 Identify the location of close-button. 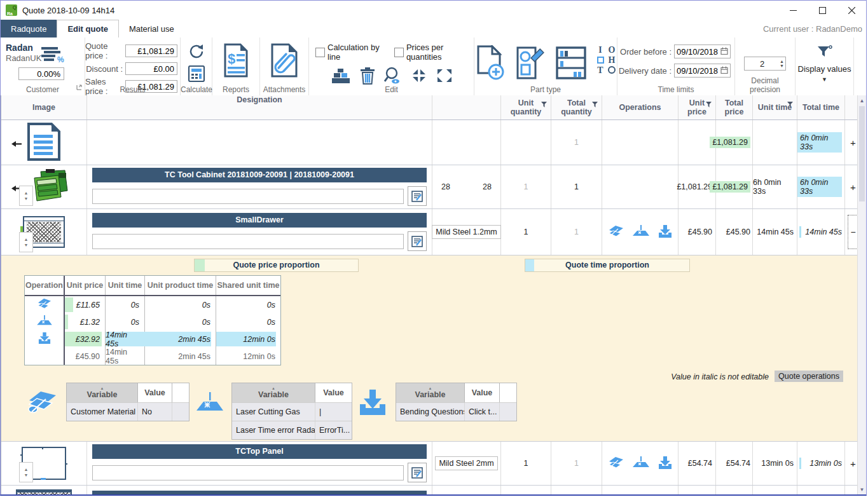
(851, 10).